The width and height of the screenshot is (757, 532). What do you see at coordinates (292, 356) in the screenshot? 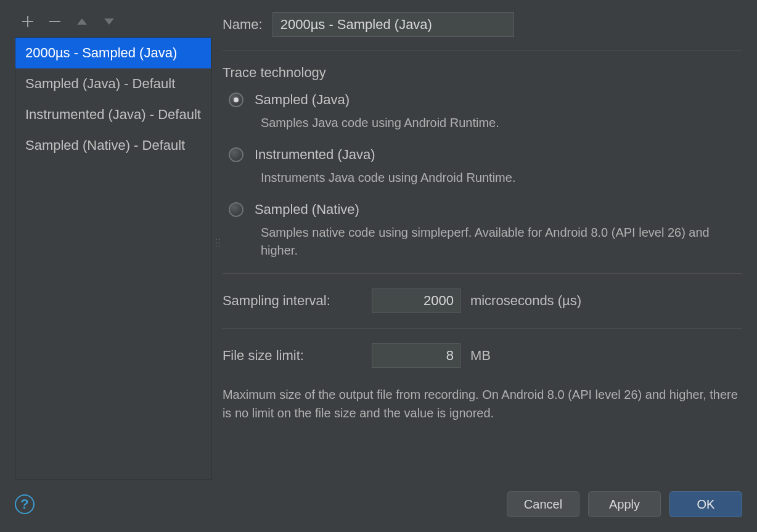
I see `file-size-limit-label: File size limit:` at bounding box center [292, 356].